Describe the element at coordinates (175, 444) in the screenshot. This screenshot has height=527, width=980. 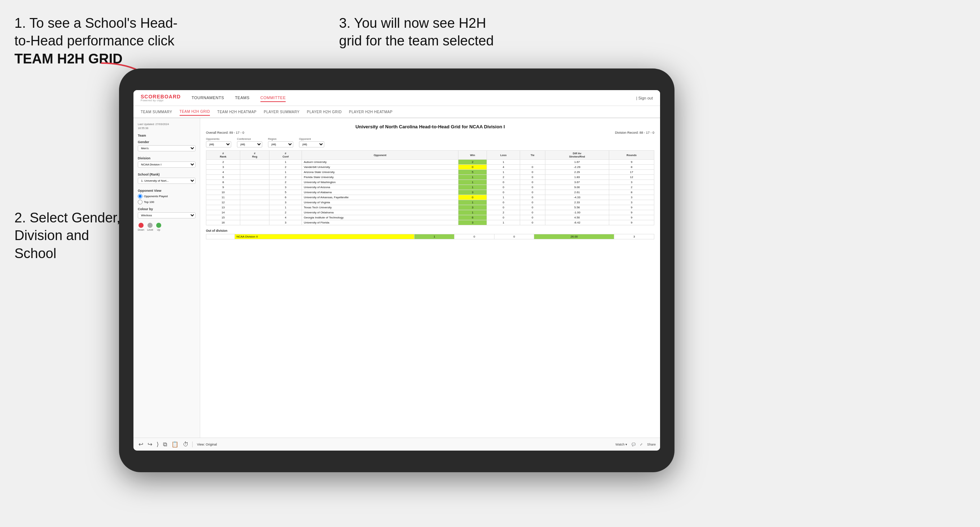
I see `paste-button: 📋` at that location.